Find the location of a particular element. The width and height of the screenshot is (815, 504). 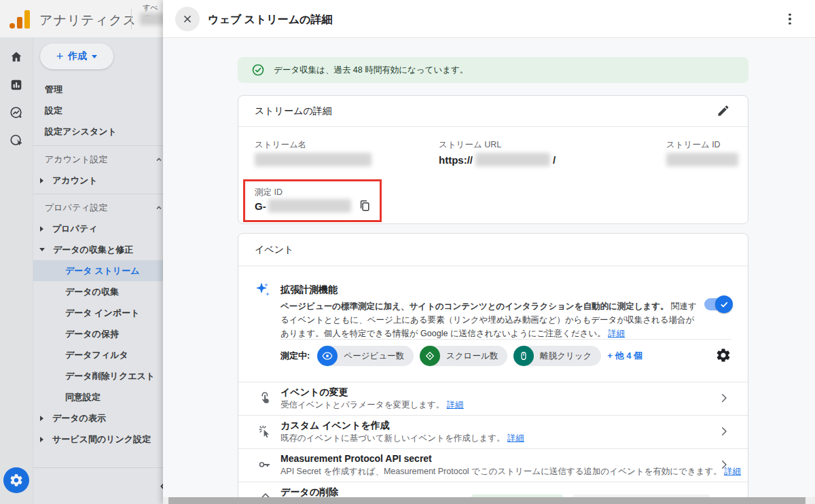

home-icon is located at coordinates (16, 57).